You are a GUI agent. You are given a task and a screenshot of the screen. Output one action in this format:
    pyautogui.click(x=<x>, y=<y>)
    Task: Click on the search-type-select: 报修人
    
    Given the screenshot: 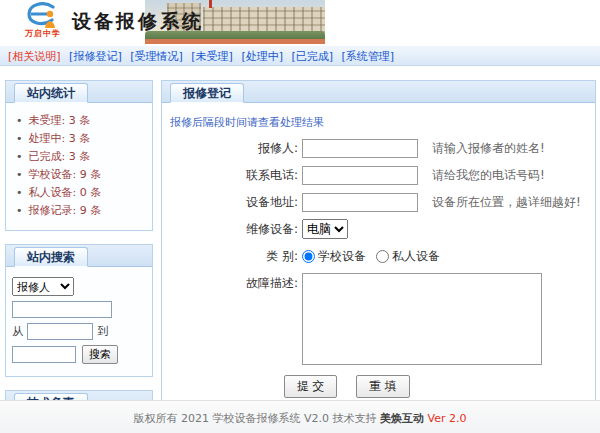 What is the action you would take?
    pyautogui.click(x=43, y=286)
    